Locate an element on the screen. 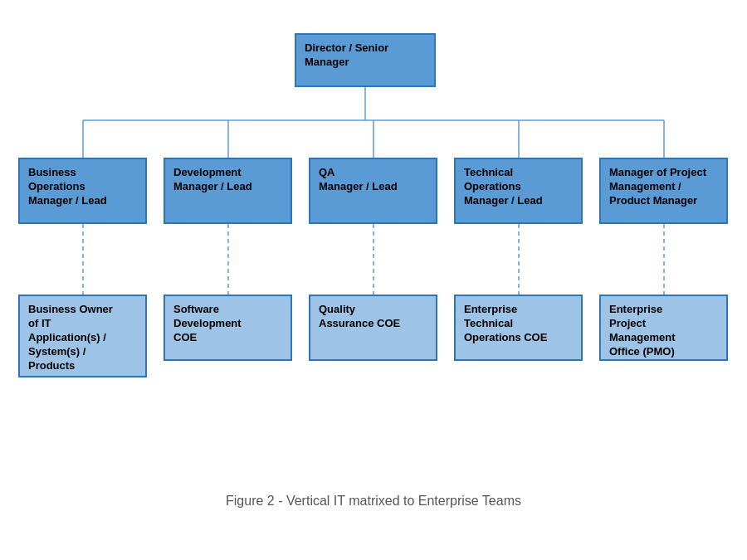 The image size is (747, 560). director-label: Director / Senior Manager is located at coordinates (347, 55).